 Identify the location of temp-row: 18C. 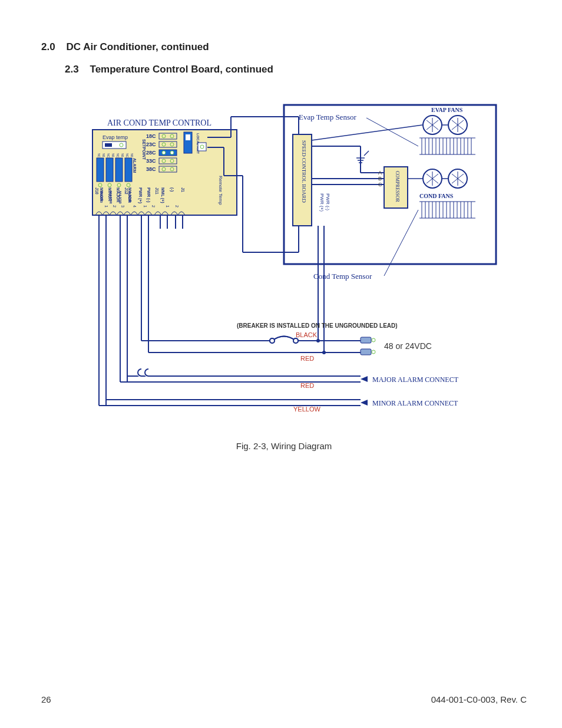
(151, 136).